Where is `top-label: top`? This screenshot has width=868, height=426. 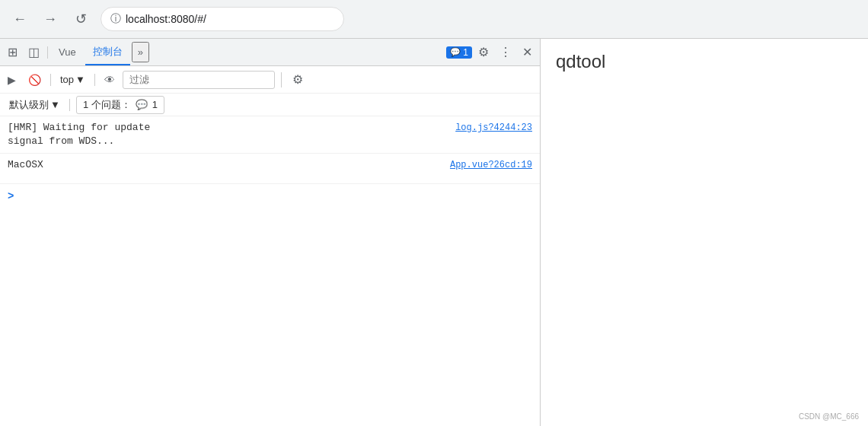
top-label: top is located at coordinates (67, 79).